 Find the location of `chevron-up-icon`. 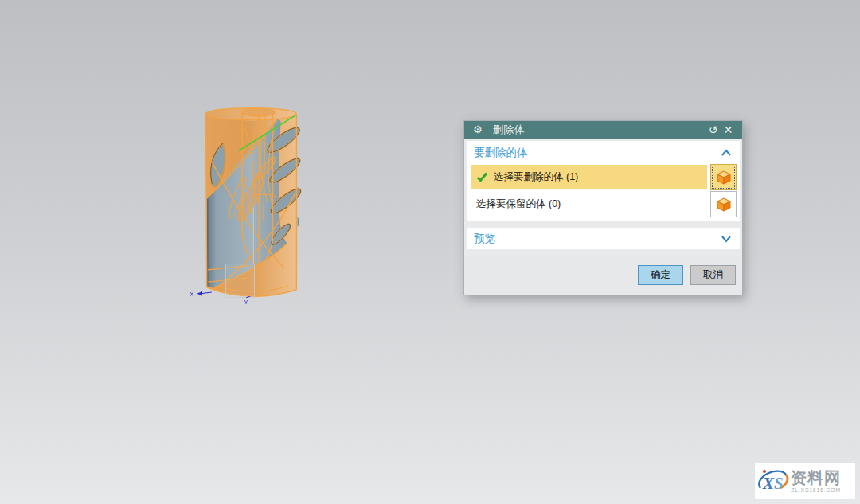

chevron-up-icon is located at coordinates (726, 153).